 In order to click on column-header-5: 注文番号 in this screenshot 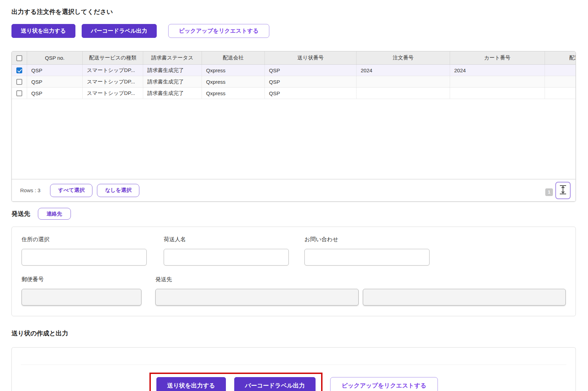, I will do `click(403, 58)`.